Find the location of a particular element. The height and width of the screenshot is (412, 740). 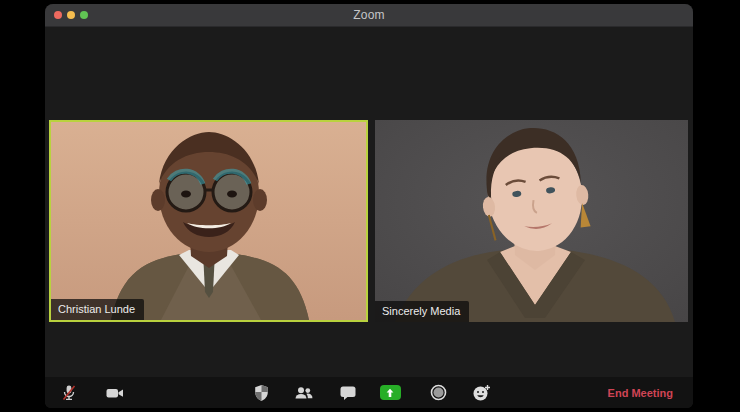

share-screen-icon is located at coordinates (390, 392).